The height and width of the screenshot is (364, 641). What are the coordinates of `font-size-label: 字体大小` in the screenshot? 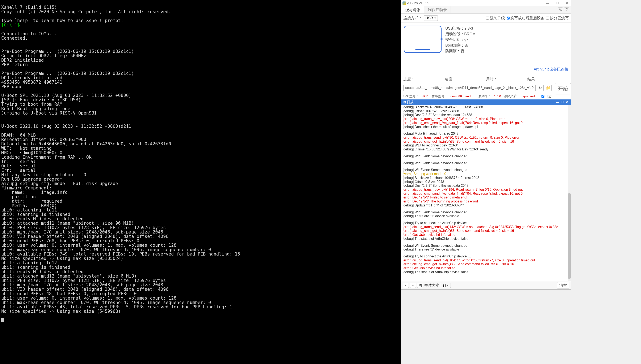 It's located at (432, 285).